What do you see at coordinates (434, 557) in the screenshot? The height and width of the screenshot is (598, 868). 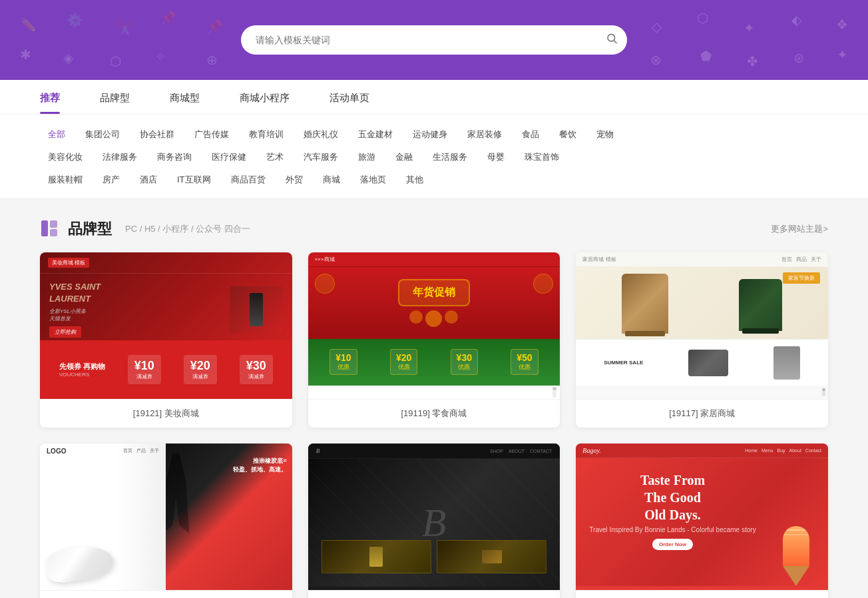 I see `preview-products-t5` at bounding box center [434, 557].